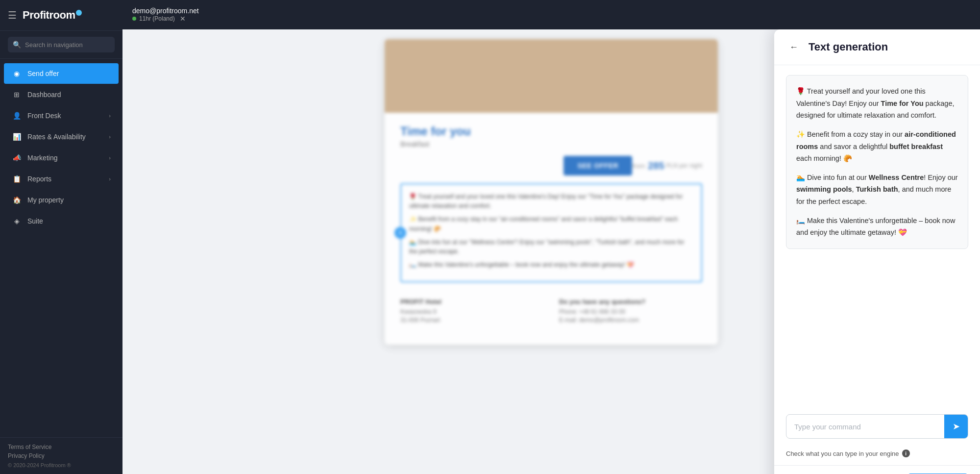 The height and width of the screenshot is (474, 980). Describe the element at coordinates (61, 248) in the screenshot. I see `nav-items: ◉ Send offer ⊞ Dashboard 👤 Front Desk › …` at that location.